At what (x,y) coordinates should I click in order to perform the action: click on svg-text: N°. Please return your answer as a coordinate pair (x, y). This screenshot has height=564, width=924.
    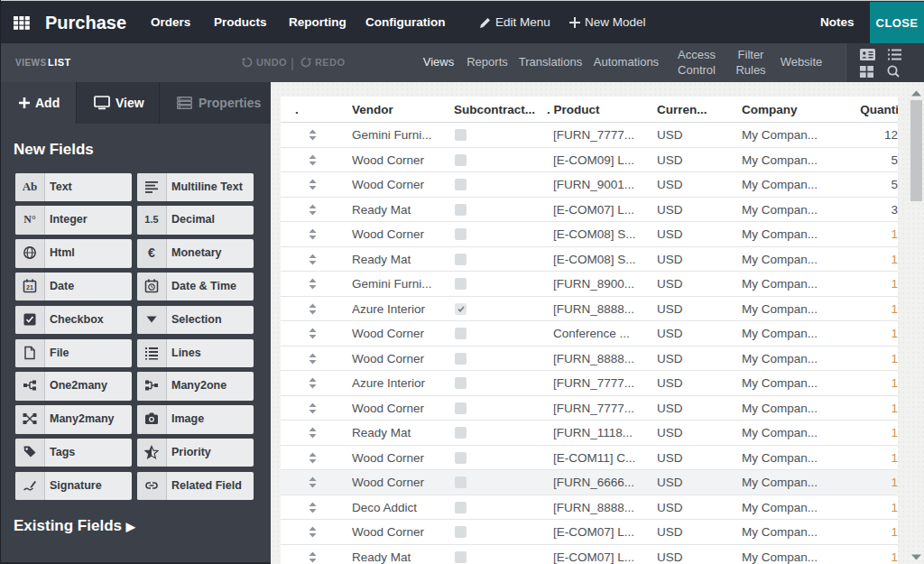
    Looking at the image, I should click on (30, 219).